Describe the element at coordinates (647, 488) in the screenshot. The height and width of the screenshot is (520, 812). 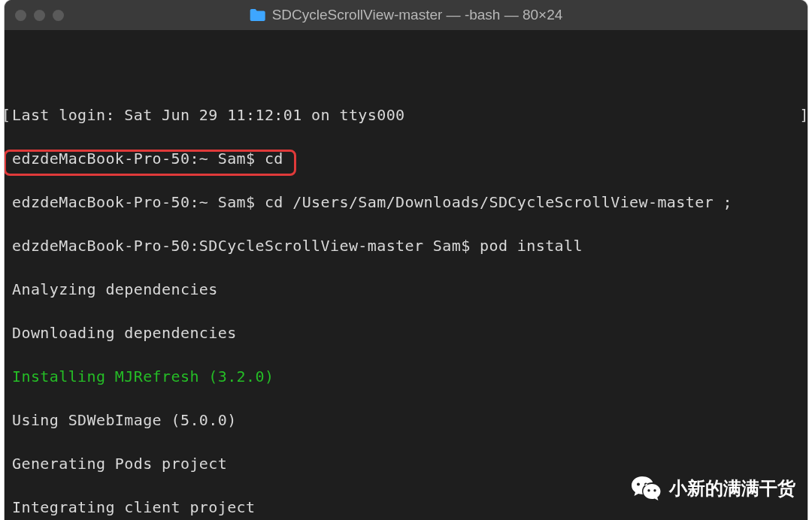
I see `wechat-icon` at that location.